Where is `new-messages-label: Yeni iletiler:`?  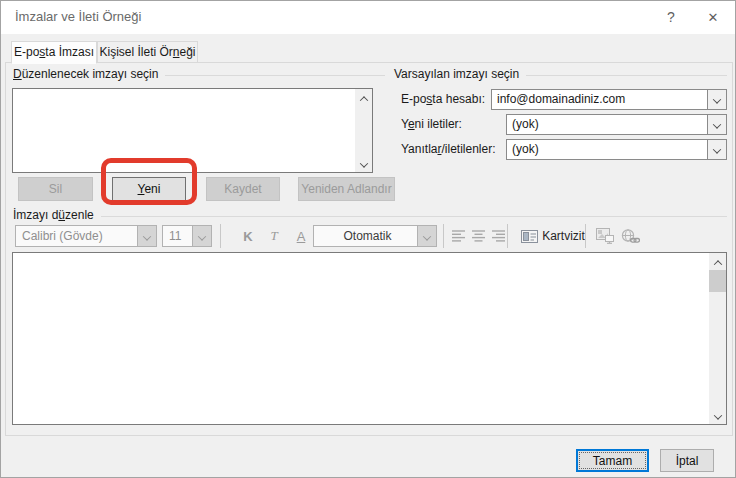 new-messages-label: Yeni iletiler: is located at coordinates (432, 124).